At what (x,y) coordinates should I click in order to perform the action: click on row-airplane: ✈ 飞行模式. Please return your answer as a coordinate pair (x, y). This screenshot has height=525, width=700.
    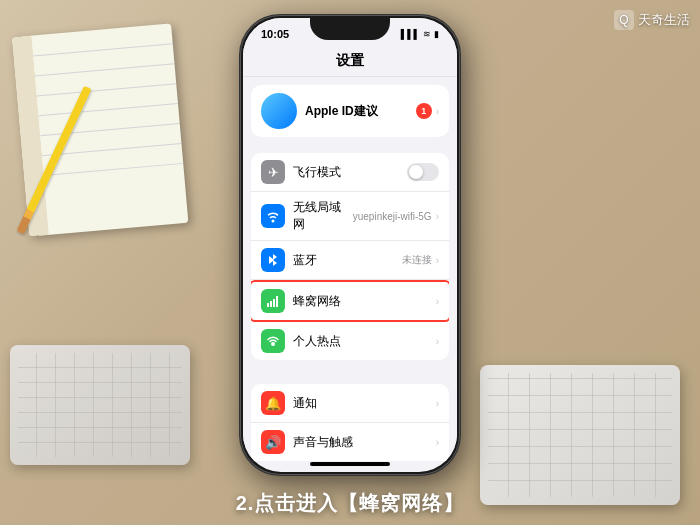
    Looking at the image, I should click on (350, 172).